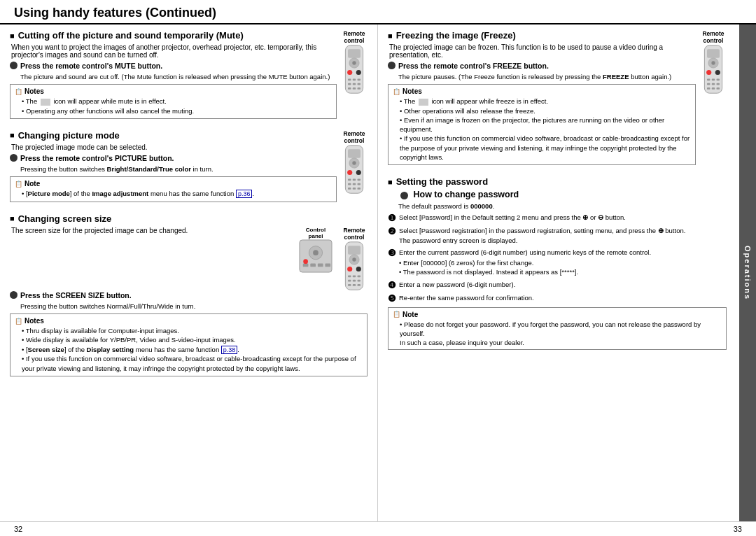 The width and height of the screenshot is (756, 536). I want to click on freeze-note3: Even if an image is frozen on the projec…, so click(545, 125).